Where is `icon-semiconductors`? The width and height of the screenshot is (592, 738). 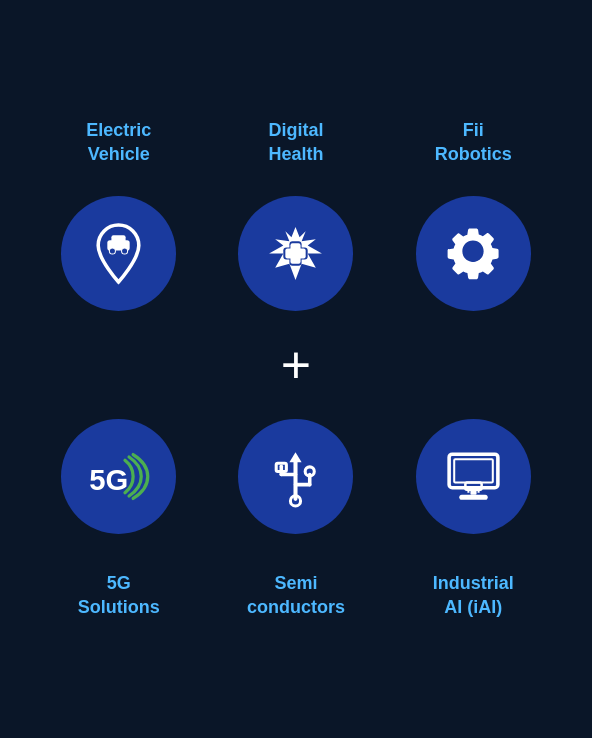 icon-semiconductors is located at coordinates (296, 476).